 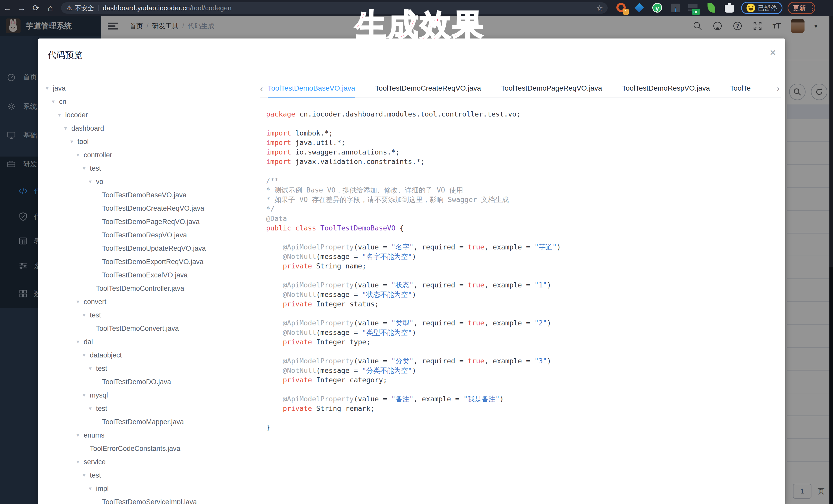 What do you see at coordinates (778, 88) in the screenshot?
I see `tabs-scroll-right-icon: ›` at bounding box center [778, 88].